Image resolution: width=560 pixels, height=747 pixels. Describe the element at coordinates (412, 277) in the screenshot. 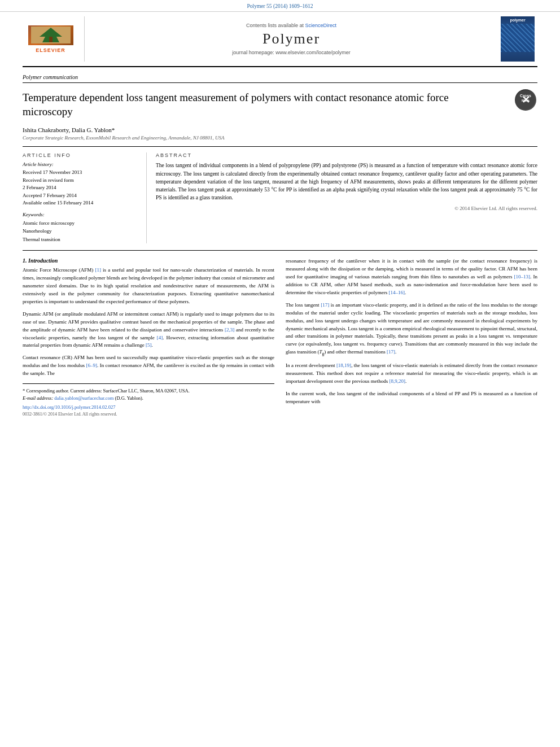

I see `right-para1: resonance frequency of the cantilever wh…` at that location.